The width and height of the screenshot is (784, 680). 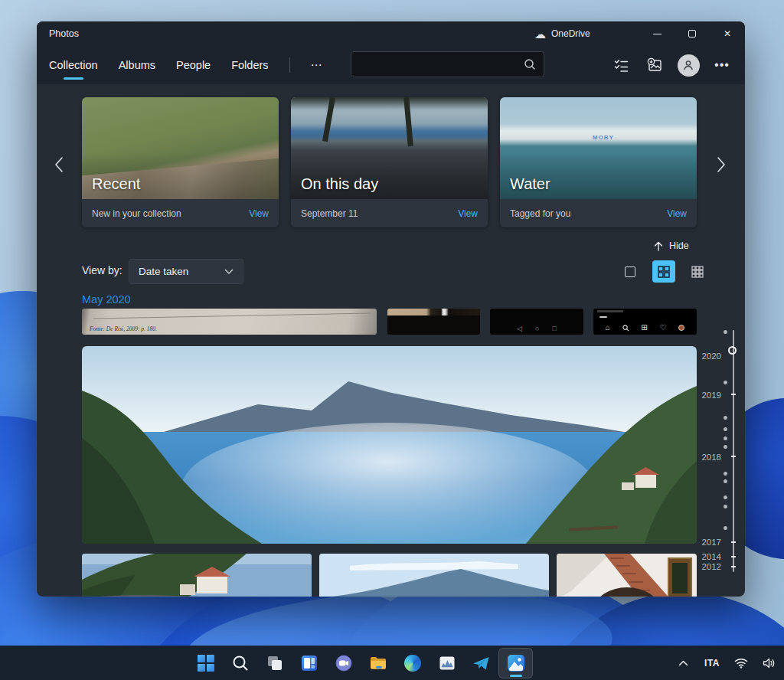 I want to click on onedrive-cloud-icon: ☁, so click(x=541, y=34).